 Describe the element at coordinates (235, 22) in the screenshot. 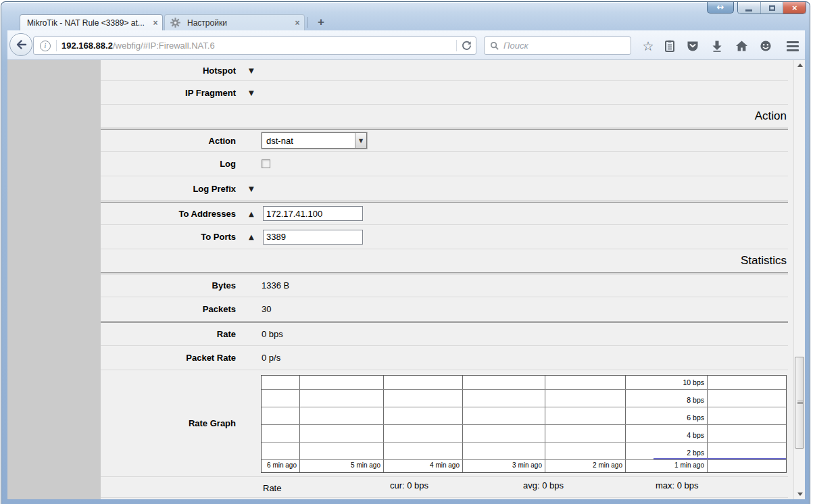

I see `tab-settings: Настройки ×` at that location.